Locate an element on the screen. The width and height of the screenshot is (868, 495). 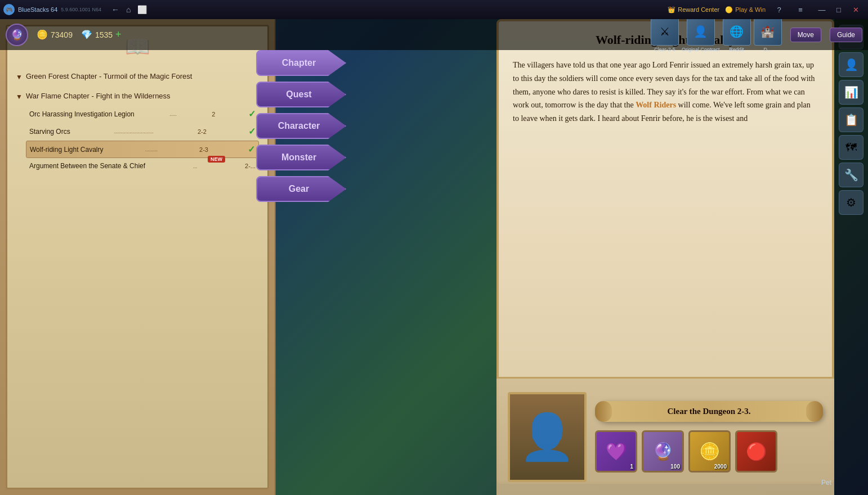
reward-item-3: 🪙 2000 is located at coordinates (709, 451).